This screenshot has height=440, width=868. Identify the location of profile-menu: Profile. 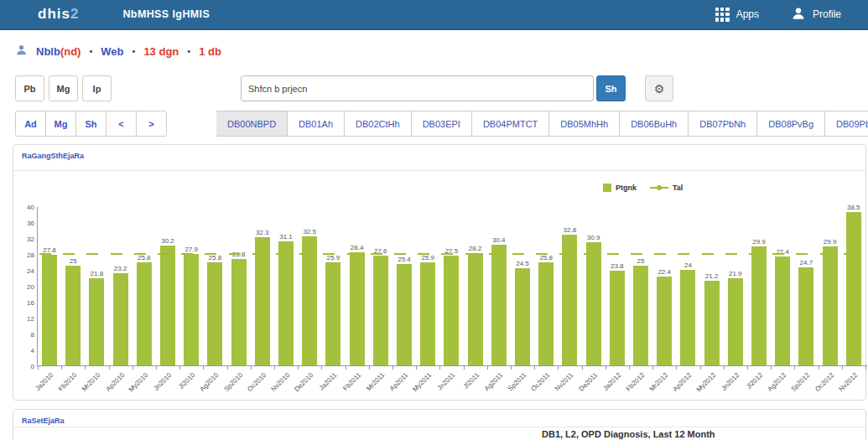
(816, 15).